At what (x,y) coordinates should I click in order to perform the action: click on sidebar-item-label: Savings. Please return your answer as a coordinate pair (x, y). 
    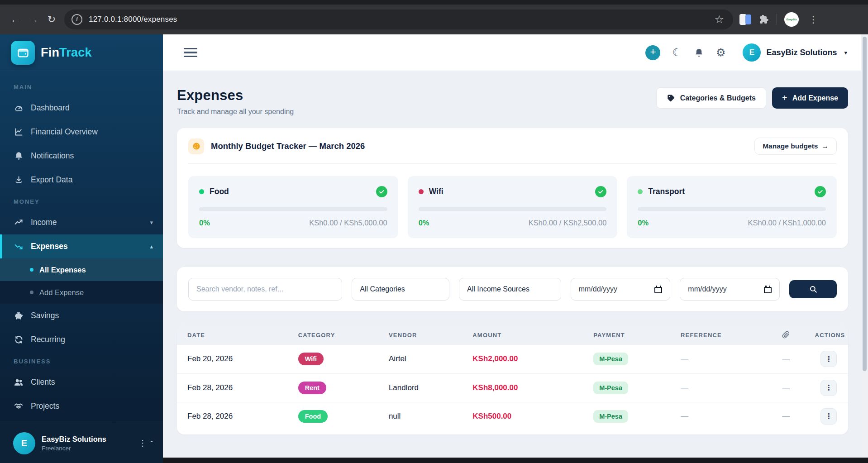
    Looking at the image, I should click on (45, 316).